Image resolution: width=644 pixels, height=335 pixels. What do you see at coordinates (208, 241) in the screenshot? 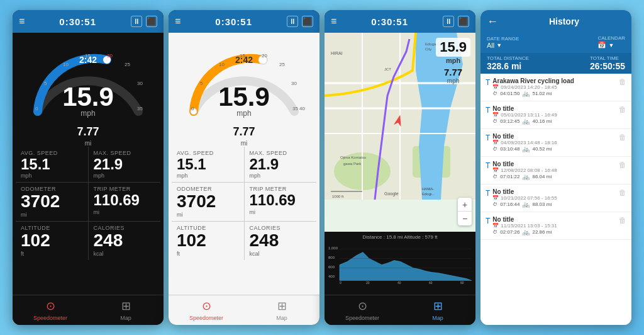
I see `altitude-cell-light: ALTITUDE 102 ft` at bounding box center [208, 241].